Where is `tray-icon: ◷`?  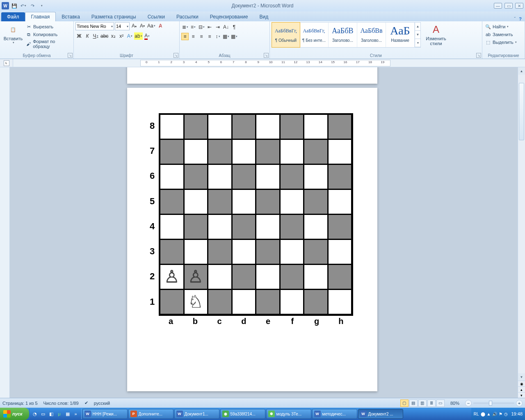
tray-icon: ◷ is located at coordinates (506, 414).